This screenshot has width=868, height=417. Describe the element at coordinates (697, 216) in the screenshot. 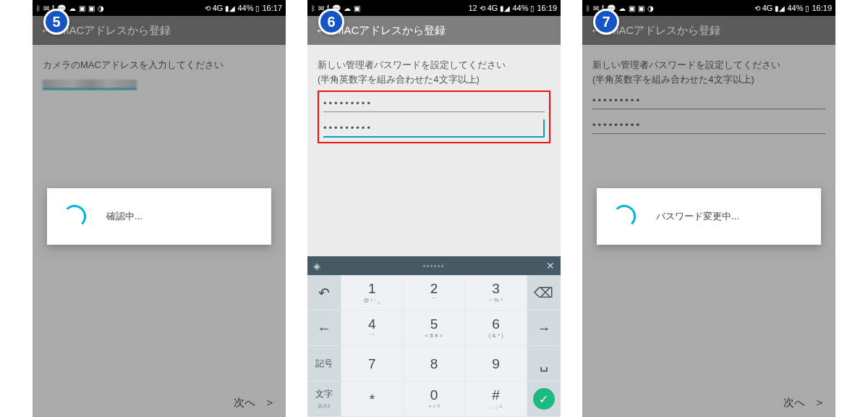

I see `modal-text: パスワード変更中...` at that location.